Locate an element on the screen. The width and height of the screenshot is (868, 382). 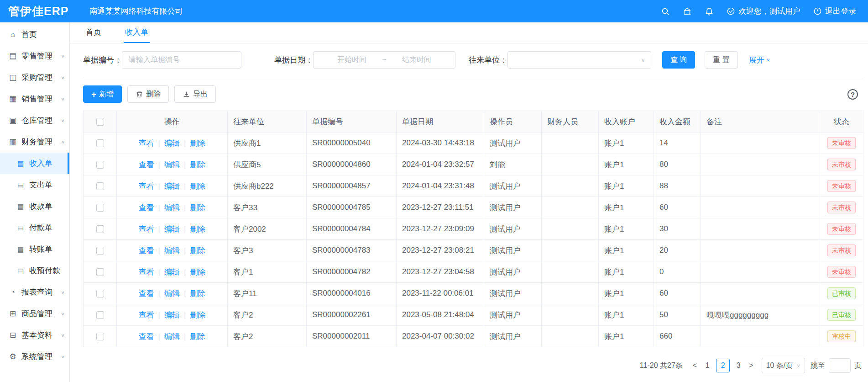
export-button: 导出 is located at coordinates (195, 94).